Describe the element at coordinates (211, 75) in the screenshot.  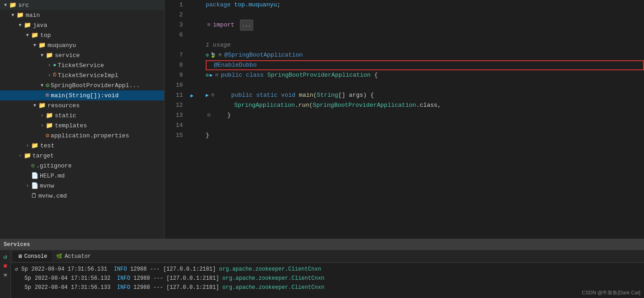
I see `arrow-icon-9: ▶` at that location.